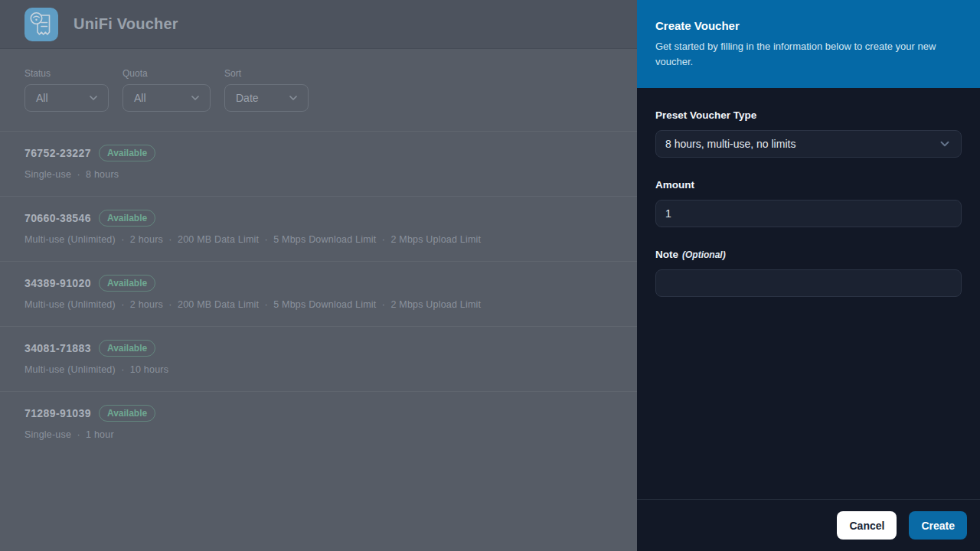 Image resolution: width=980 pixels, height=551 pixels. Describe the element at coordinates (41, 24) in the screenshot. I see `voucher-receipt-icon` at that location.